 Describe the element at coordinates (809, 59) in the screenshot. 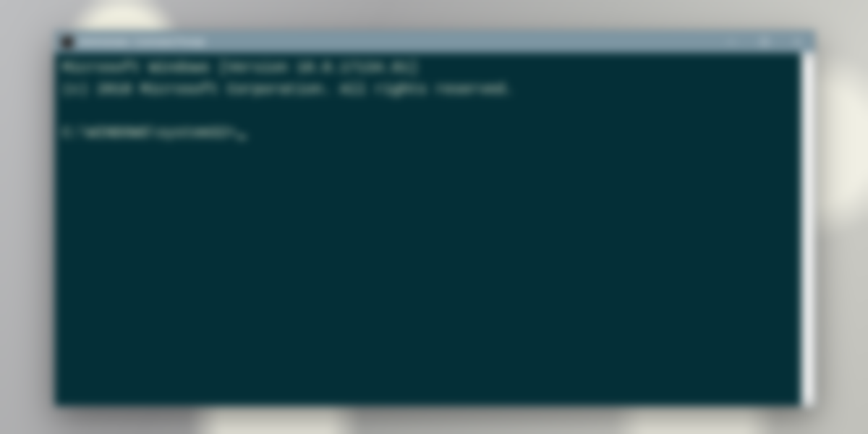

I see `chevron-up-icon` at that location.